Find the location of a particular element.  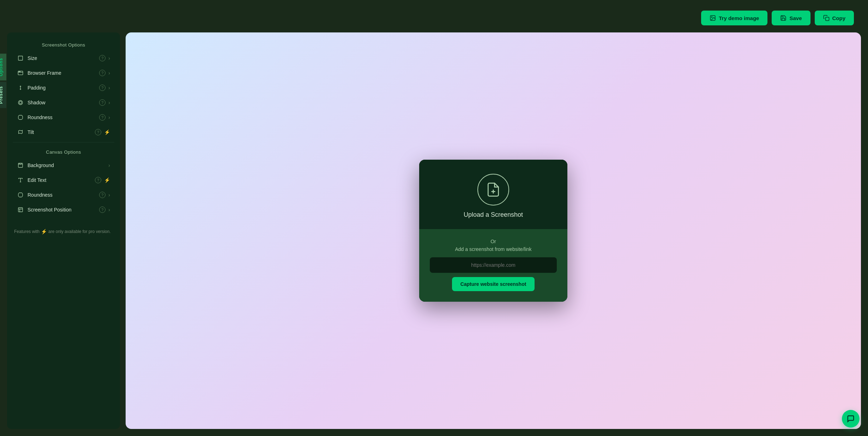

shadow-icon is located at coordinates (20, 103).